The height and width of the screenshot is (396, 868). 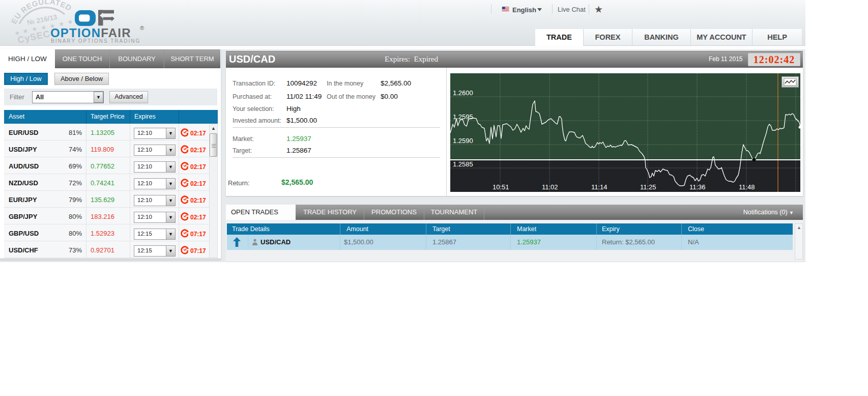 I want to click on svg-text: 11:14, so click(x=599, y=187).